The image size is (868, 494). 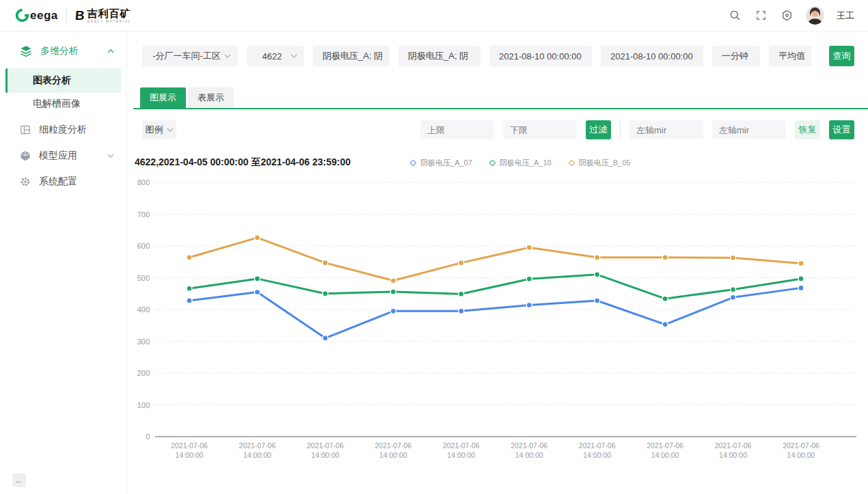 I want to click on y-axis-tick: 600, so click(x=144, y=246).